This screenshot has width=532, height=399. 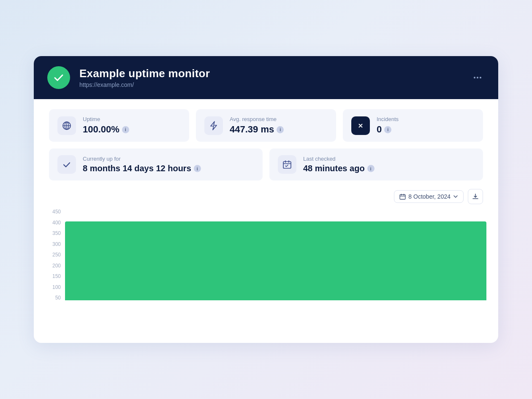 I want to click on x-circle-icon, so click(x=361, y=126).